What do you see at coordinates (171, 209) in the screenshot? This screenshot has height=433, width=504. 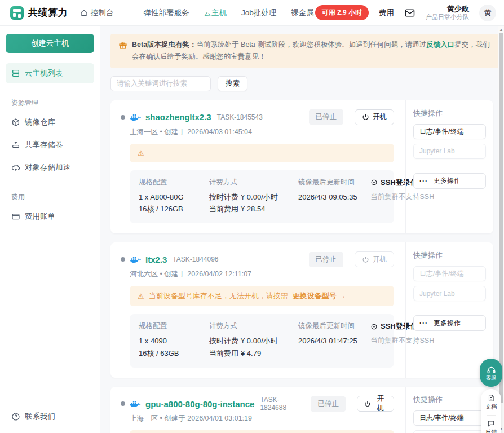 I see `spec-line: 16核 / 126GB` at bounding box center [171, 209].